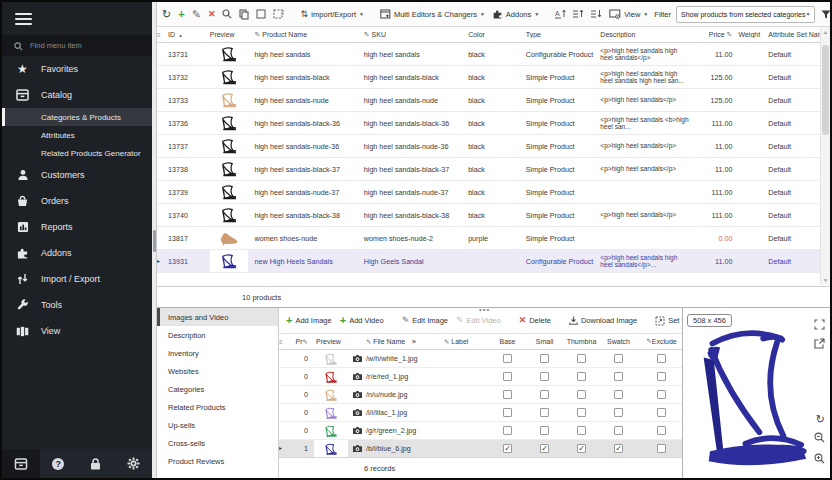 This screenshot has width=832, height=480. Describe the element at coordinates (825, 156) in the screenshot. I see `products-grid-scrollbar: ▲ ▼` at that location.